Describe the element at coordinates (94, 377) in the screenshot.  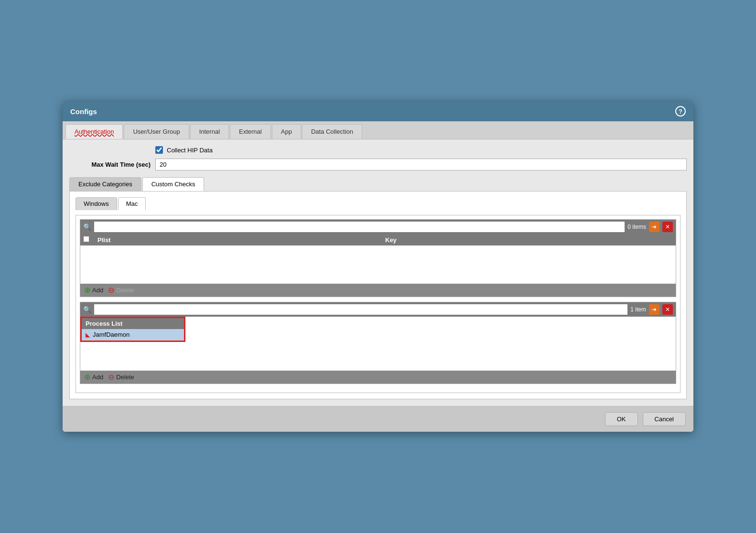
I see `process-add-btn: ⊕ Add` at that location.